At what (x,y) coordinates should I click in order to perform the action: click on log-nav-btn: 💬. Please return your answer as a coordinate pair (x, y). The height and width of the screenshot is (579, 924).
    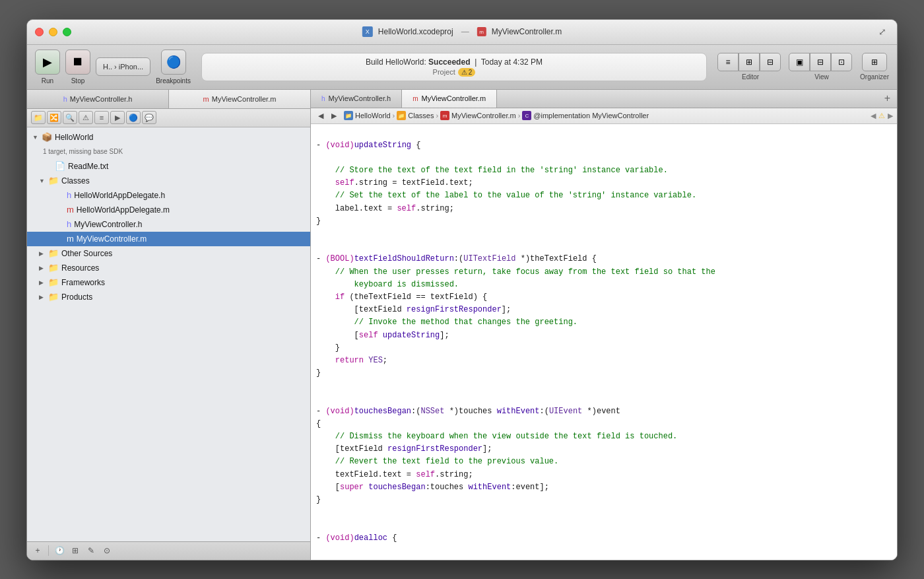
    Looking at the image, I should click on (149, 118).